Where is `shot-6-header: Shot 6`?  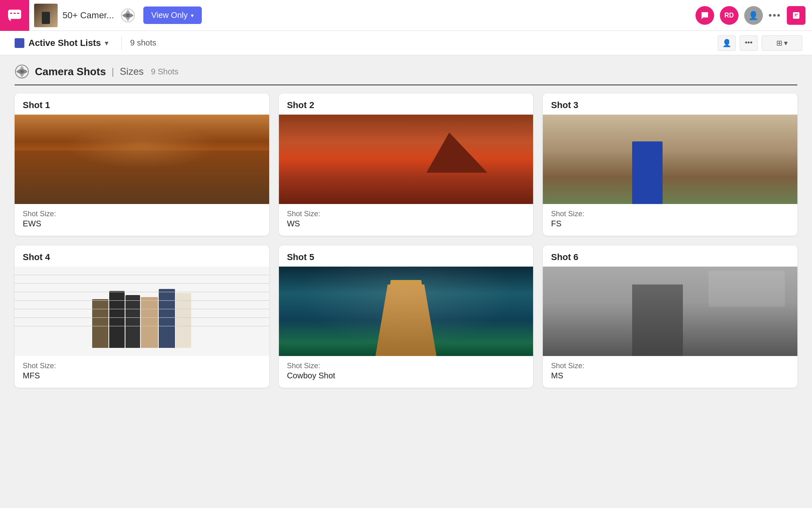 shot-6-header: Shot 6 is located at coordinates (670, 256).